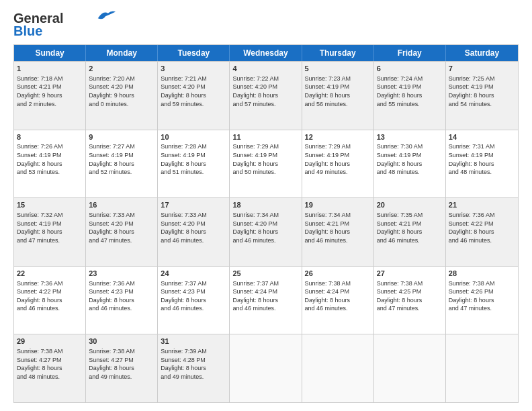  What do you see at coordinates (266, 301) in the screenshot?
I see `calendar-day-25: 25Sunrise: 7:37 AMSunset: 4:24 PMDayligh…` at bounding box center [266, 301].